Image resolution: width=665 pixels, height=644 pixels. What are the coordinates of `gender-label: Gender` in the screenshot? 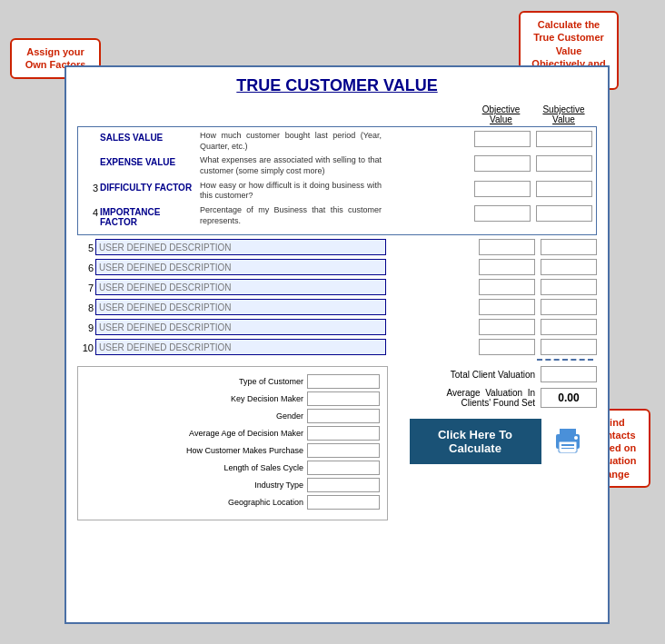 It's located at (290, 416).